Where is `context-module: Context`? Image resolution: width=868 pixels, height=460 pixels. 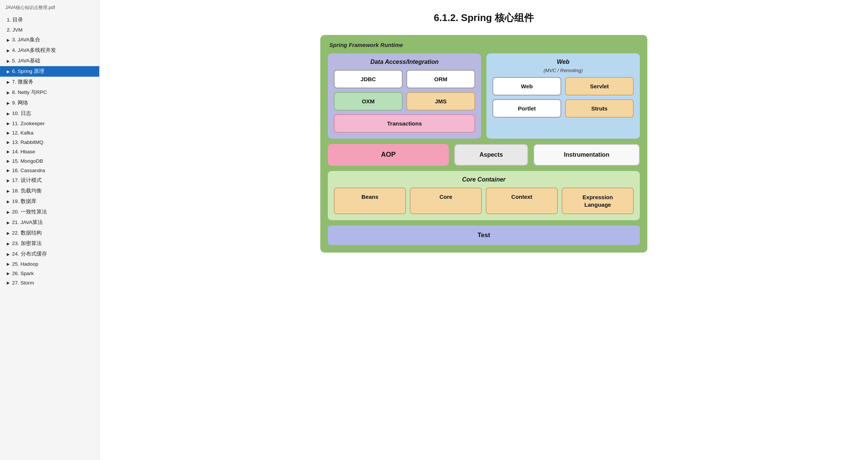
context-module: Context is located at coordinates (522, 201).